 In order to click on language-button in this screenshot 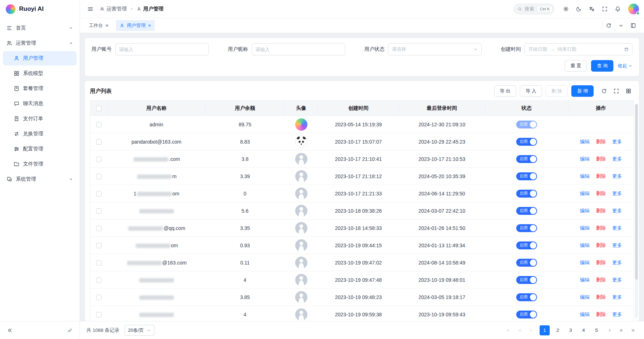, I will do `click(592, 9)`.